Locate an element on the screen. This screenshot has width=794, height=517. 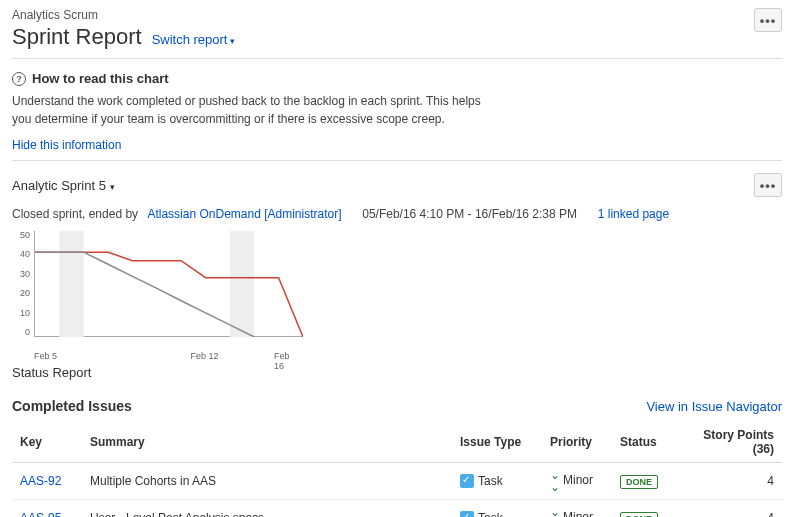
sprint-meta: Closed sprint, ended by Atlassian OnDema… is located at coordinates (397, 214).